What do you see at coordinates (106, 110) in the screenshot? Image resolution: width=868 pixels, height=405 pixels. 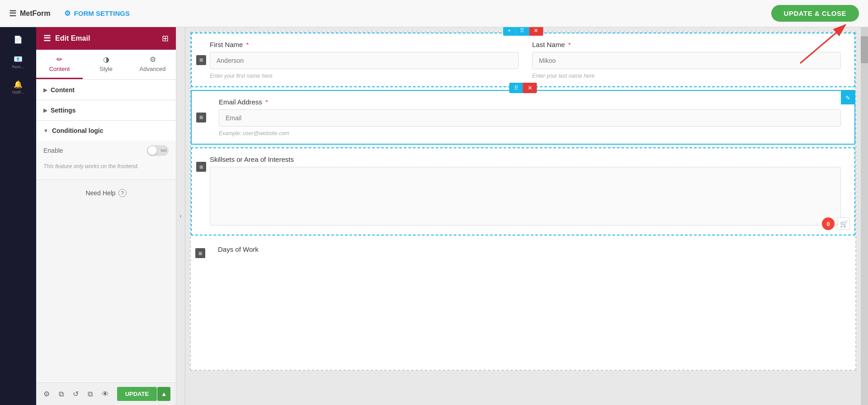 I see `settings-accordion: ▶ Settings` at bounding box center [106, 110].